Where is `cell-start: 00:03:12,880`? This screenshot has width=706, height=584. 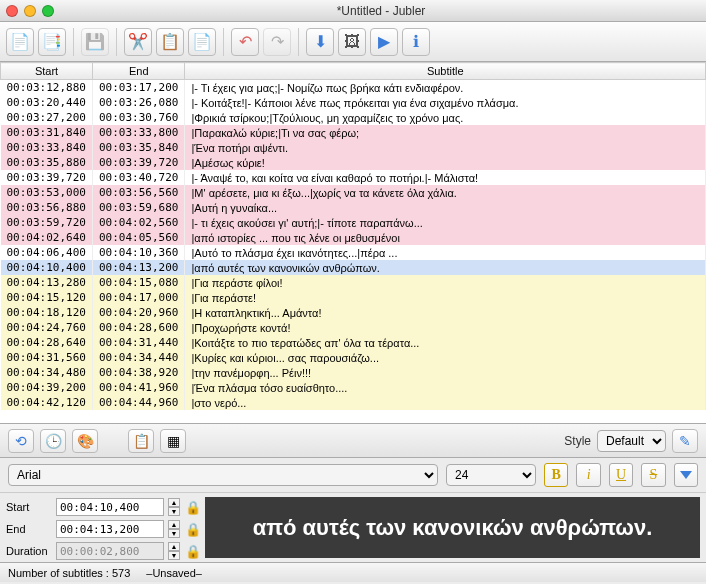
cell-start: 00:03:12,880 is located at coordinates (47, 88).